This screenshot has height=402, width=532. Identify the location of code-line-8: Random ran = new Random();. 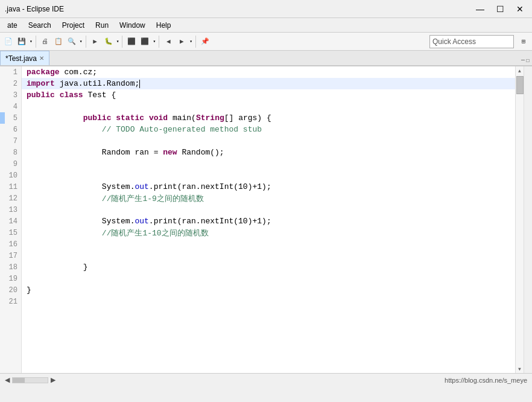
(268, 152).